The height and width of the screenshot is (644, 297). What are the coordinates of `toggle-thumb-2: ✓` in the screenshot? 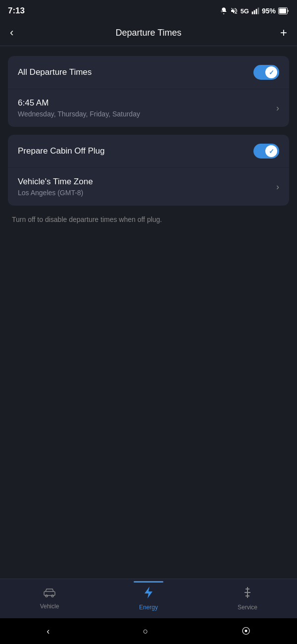 It's located at (271, 151).